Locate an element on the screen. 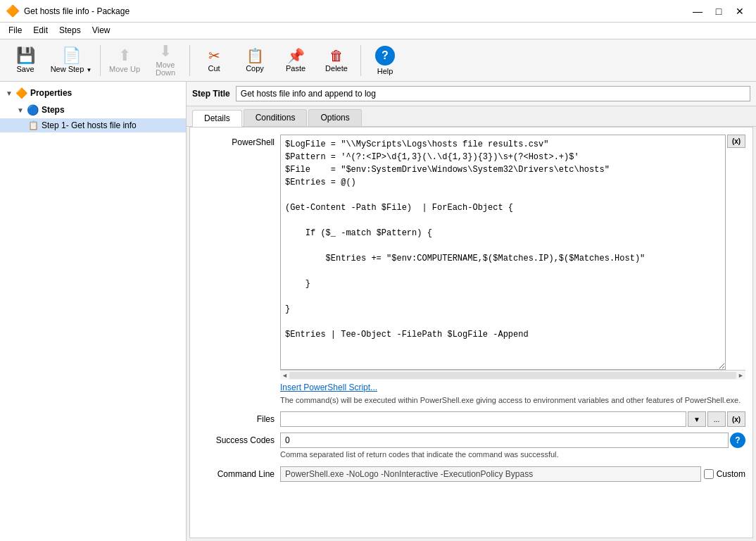 The width and height of the screenshot is (756, 541). insert-ps-script-link: Insert PowerShell Script... is located at coordinates (512, 387).